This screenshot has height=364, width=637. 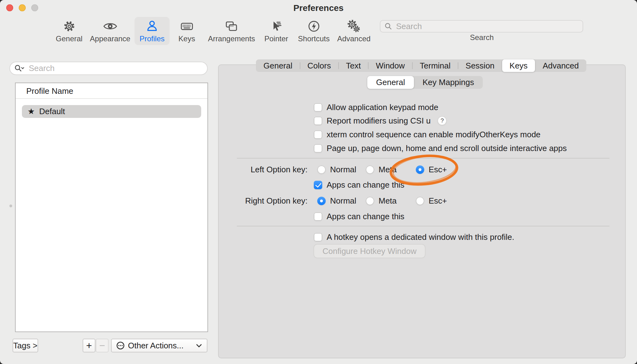 What do you see at coordinates (162, 346) in the screenshot?
I see `other-actions-label: Other Actions...` at bounding box center [162, 346].